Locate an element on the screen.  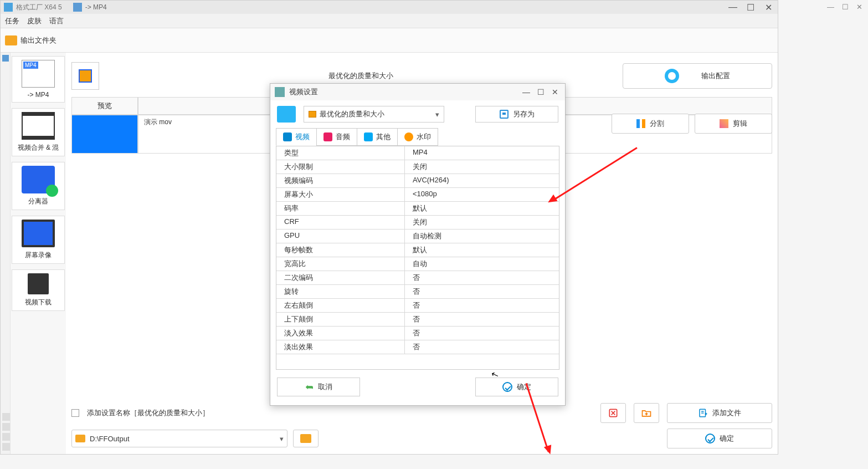
dialog-close-button: ✕ is located at coordinates (555, 92).